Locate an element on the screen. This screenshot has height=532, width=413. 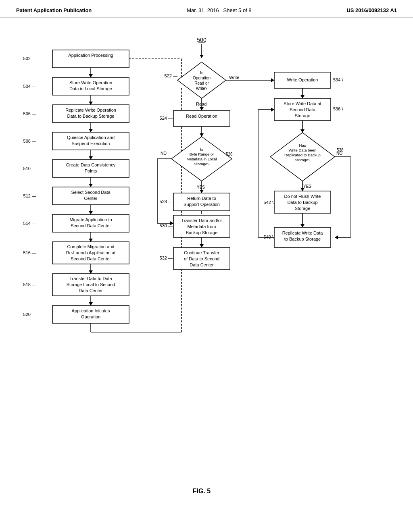
svg-text: YES is located at coordinates (307, 186).